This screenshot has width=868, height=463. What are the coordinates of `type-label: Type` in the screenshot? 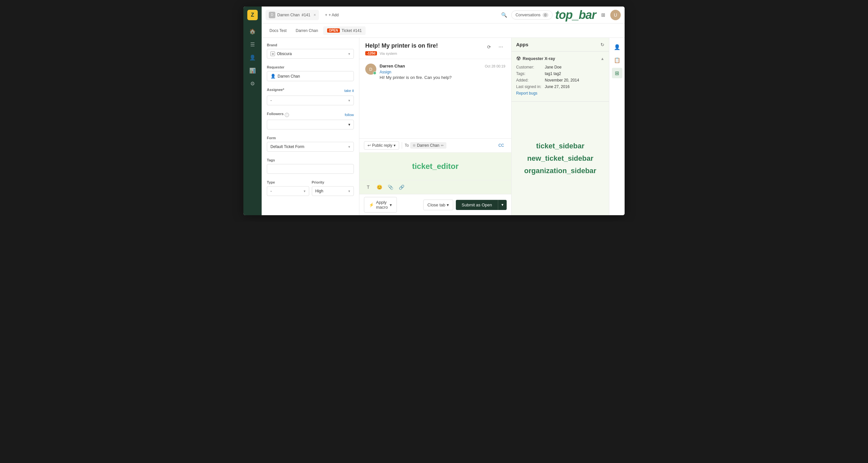 It's located at (288, 182).